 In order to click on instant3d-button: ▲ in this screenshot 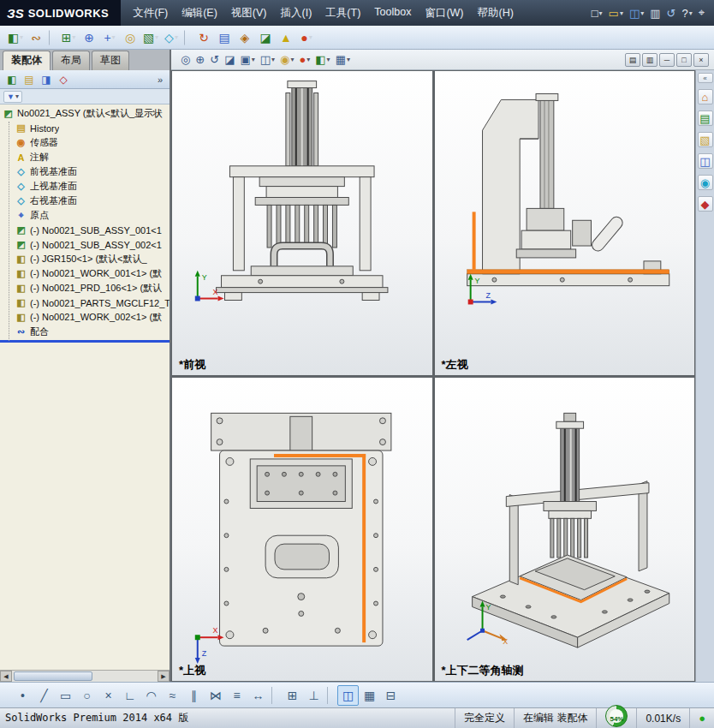, I will do `click(286, 38)`.